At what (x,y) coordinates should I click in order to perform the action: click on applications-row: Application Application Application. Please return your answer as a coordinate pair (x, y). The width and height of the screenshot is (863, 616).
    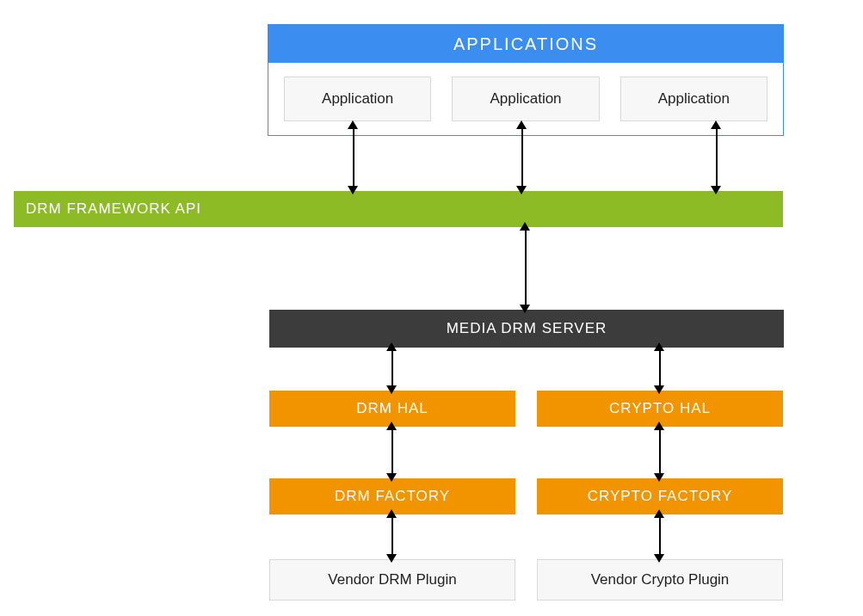
    Looking at the image, I should click on (526, 92).